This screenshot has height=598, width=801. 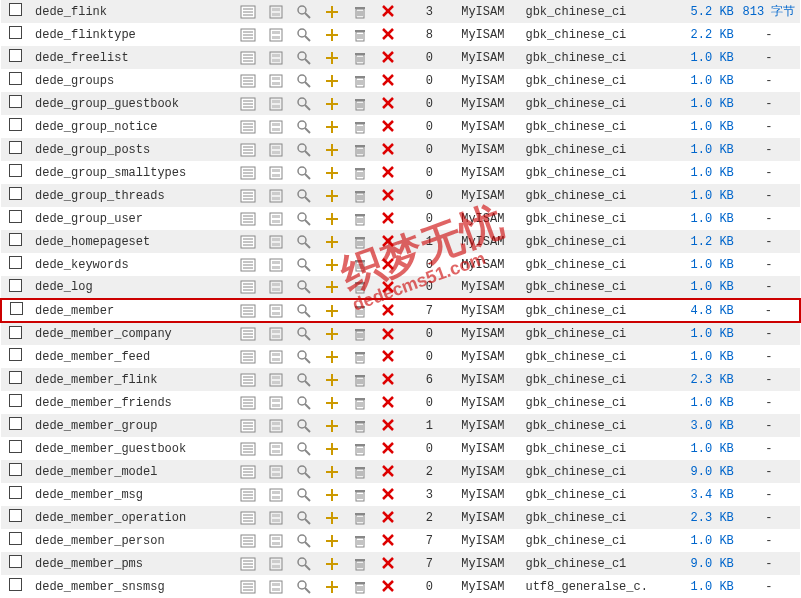 I want to click on table-name-link: dede_member_person, so click(x=100, y=541).